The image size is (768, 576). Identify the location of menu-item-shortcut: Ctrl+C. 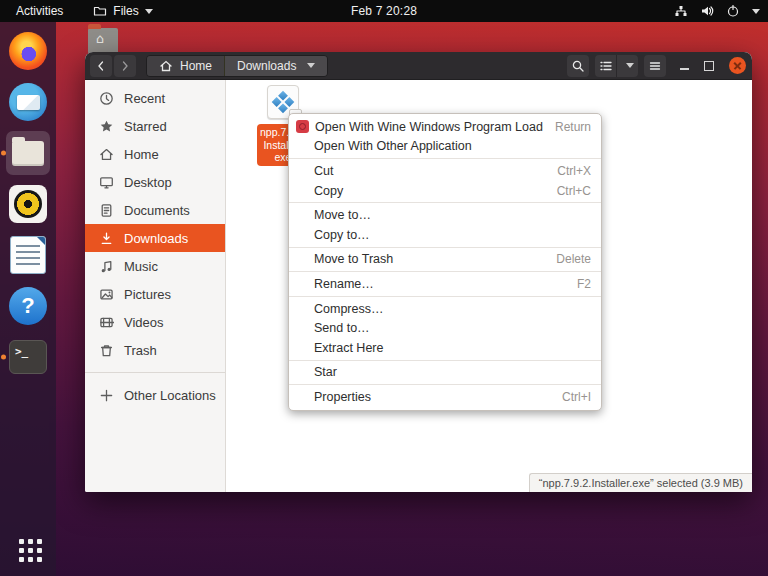
(574, 191).